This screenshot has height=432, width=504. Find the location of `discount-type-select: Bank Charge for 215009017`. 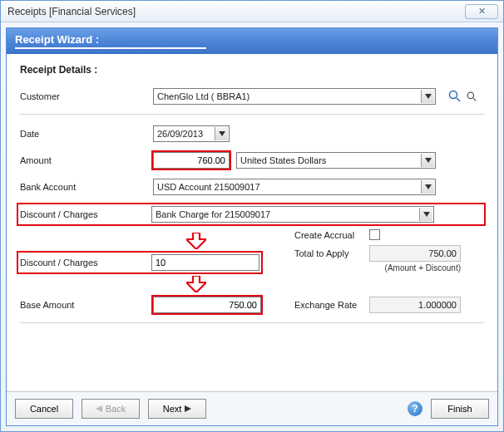

discount-type-select: Bank Charge for 215009017 is located at coordinates (293, 214).